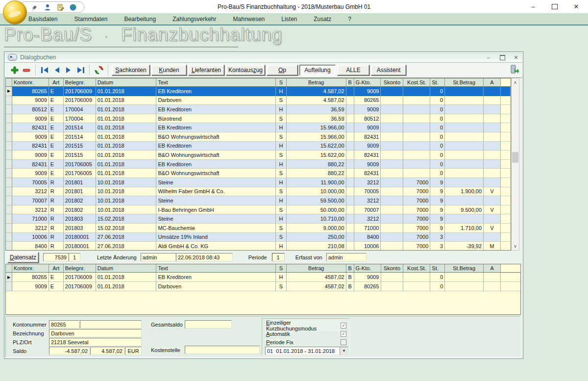  I want to click on scroll-down-icon: ∨, so click(515, 246).